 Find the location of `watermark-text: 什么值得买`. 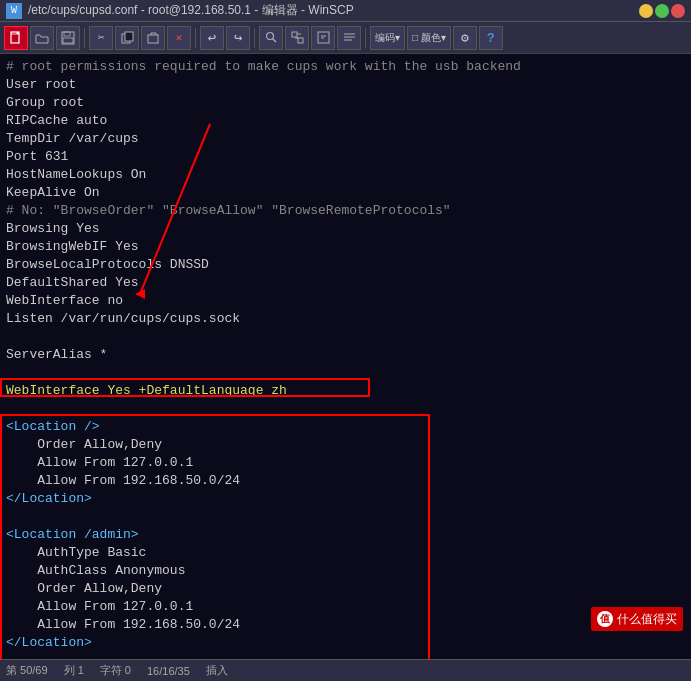

watermark-text: 什么值得买 is located at coordinates (647, 619).